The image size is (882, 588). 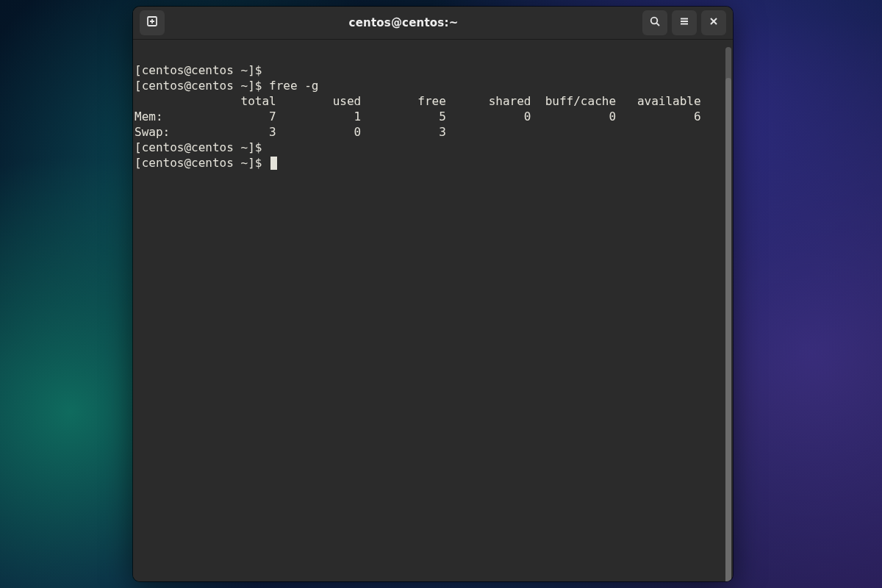 What do you see at coordinates (714, 23) in the screenshot?
I see `close-button` at bounding box center [714, 23].